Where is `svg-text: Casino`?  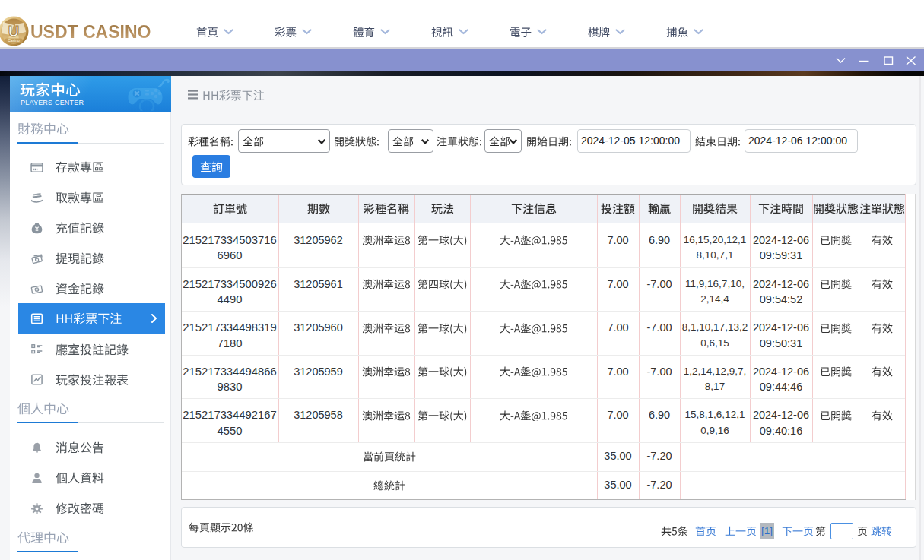 svg-text: Casino is located at coordinates (14, 40).